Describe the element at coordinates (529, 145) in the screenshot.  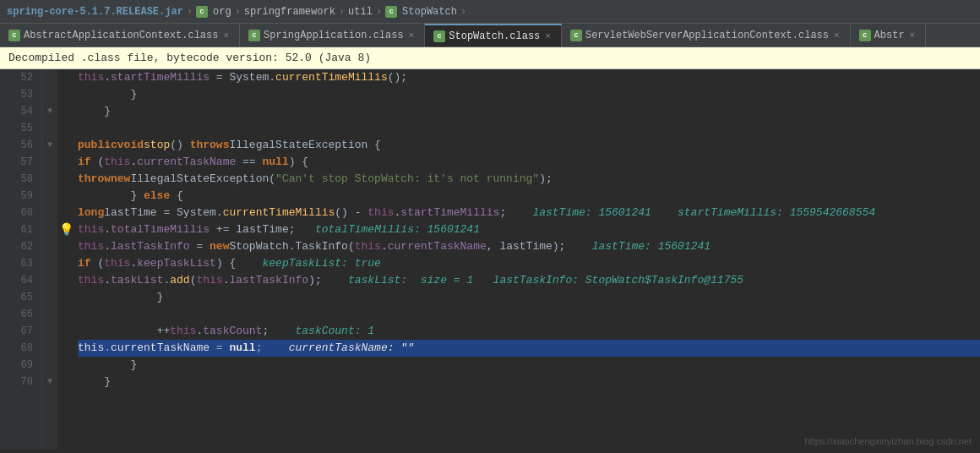
I see `code-line: public void stop() throws IllegalStateEx…` at that location.